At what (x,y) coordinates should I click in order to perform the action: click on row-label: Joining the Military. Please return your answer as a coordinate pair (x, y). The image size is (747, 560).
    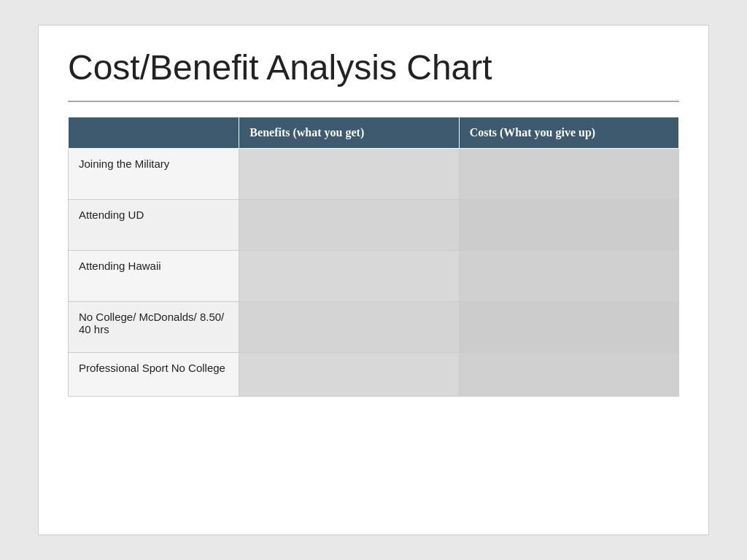
    Looking at the image, I should click on (154, 174).